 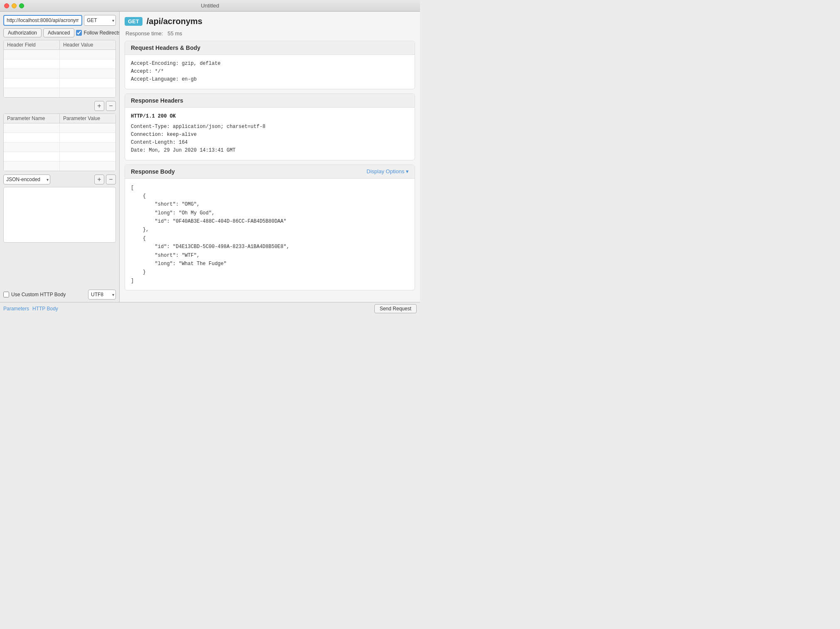 What do you see at coordinates (60, 119) in the screenshot?
I see `params-table-header: Parameter Name Parameter Value` at bounding box center [60, 119].